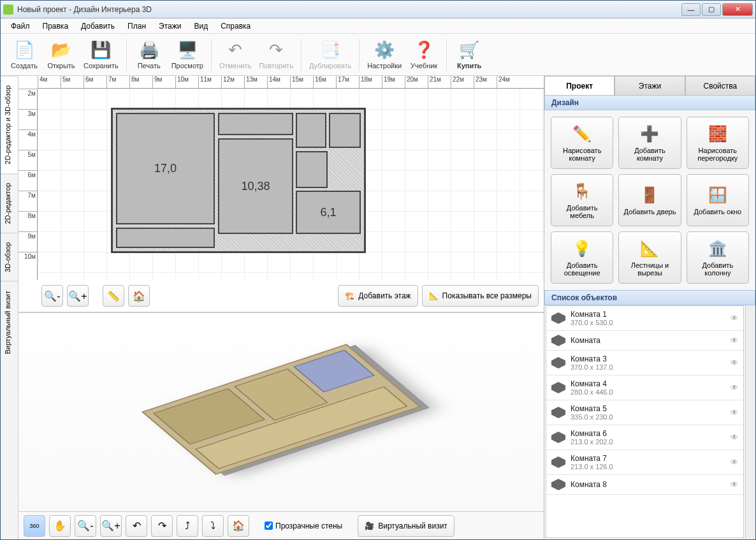 The image size is (756, 540). Describe the element at coordinates (650, 298) in the screenshot. I see `objects-section-header: Список объектов` at that location.